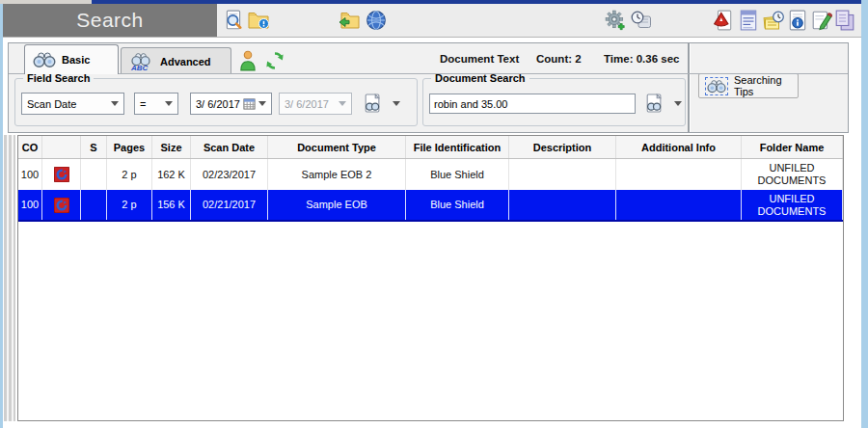 This screenshot has height=428, width=868. Describe the element at coordinates (773, 20) in the screenshot. I see `document-notes-icon` at that location.